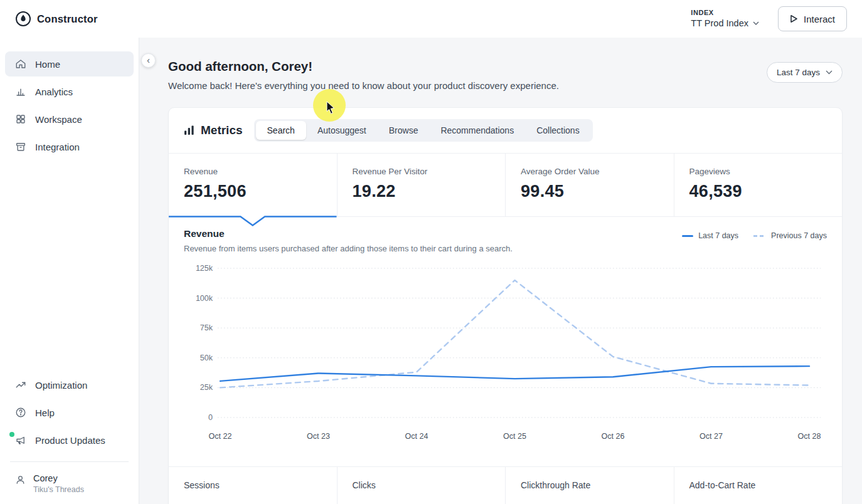 The width and height of the screenshot is (862, 504). I want to click on metric-label: Add-to-Cart Rate, so click(758, 485).